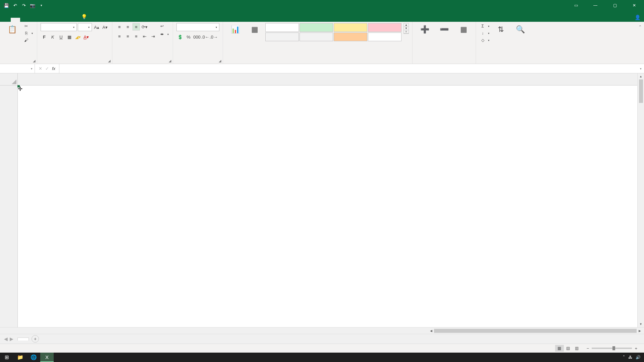  I want to click on currency-icon: 💲, so click(180, 37).